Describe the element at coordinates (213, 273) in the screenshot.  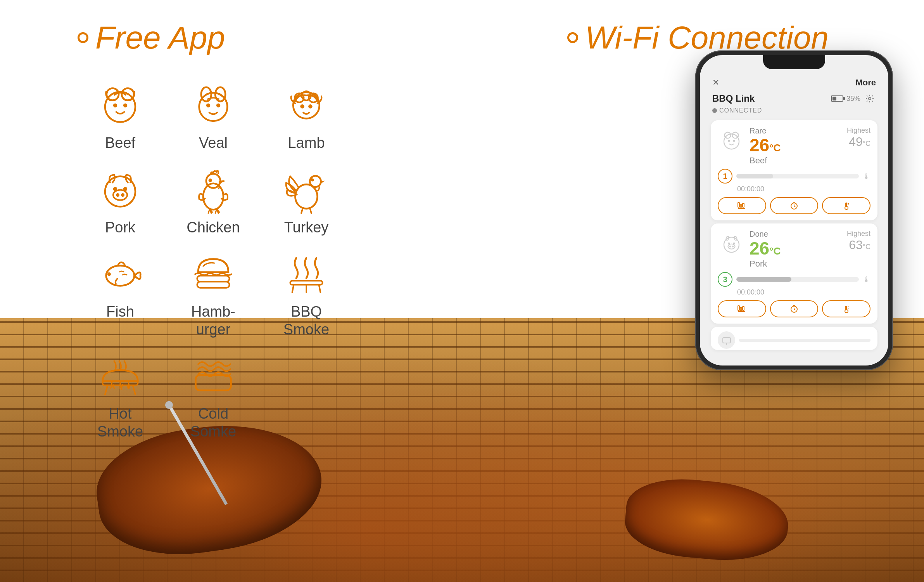
I see `hamburger-icon` at that location.